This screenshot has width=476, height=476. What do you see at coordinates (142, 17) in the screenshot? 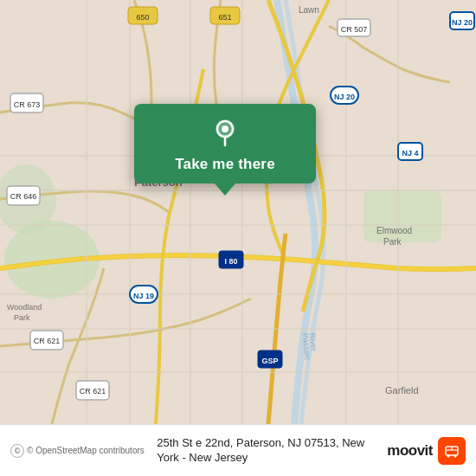
I see `svg-text: 650` at bounding box center [142, 17].